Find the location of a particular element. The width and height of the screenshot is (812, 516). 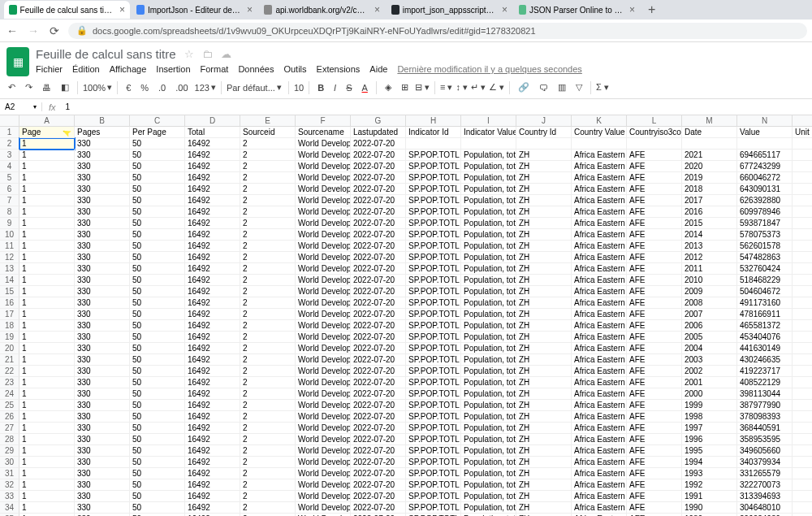

sheets-logo-icon: ▦ is located at coordinates (18, 62).